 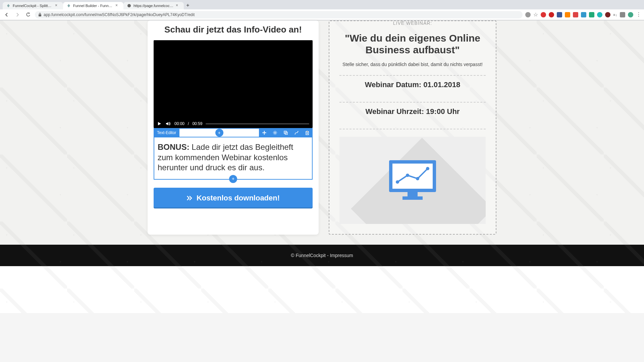 What do you see at coordinates (413, 180) in the screenshot?
I see `monitor-chart-icon` at bounding box center [413, 180].